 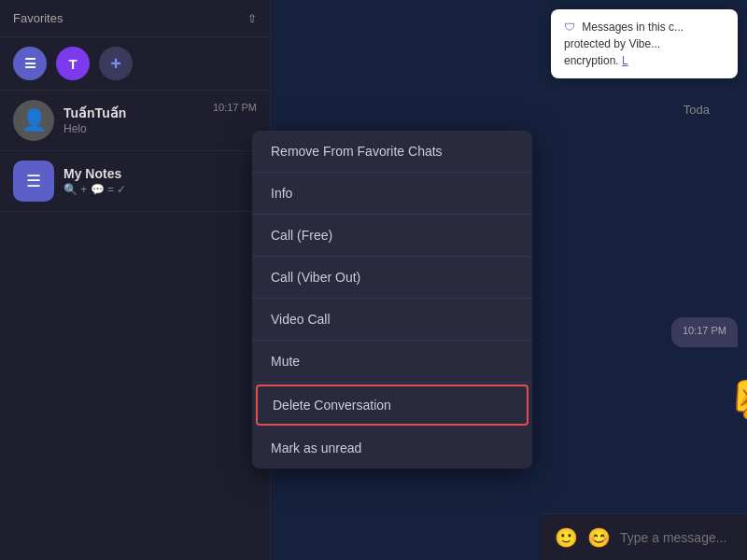 I want to click on chat-item-mynotes: ☰ My Notes 🔍 + 💬 = ✓, so click(x=134, y=181).